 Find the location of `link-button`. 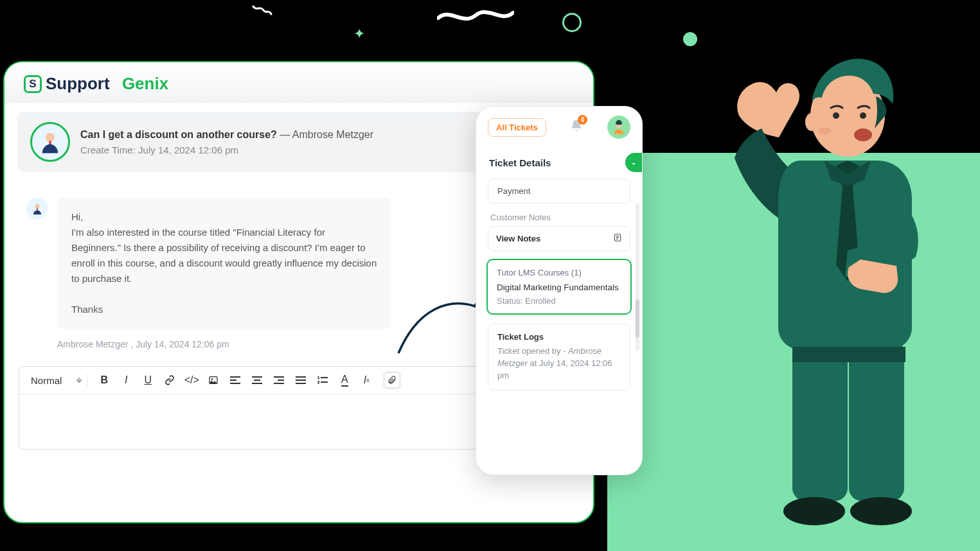

link-button is located at coordinates (170, 380).